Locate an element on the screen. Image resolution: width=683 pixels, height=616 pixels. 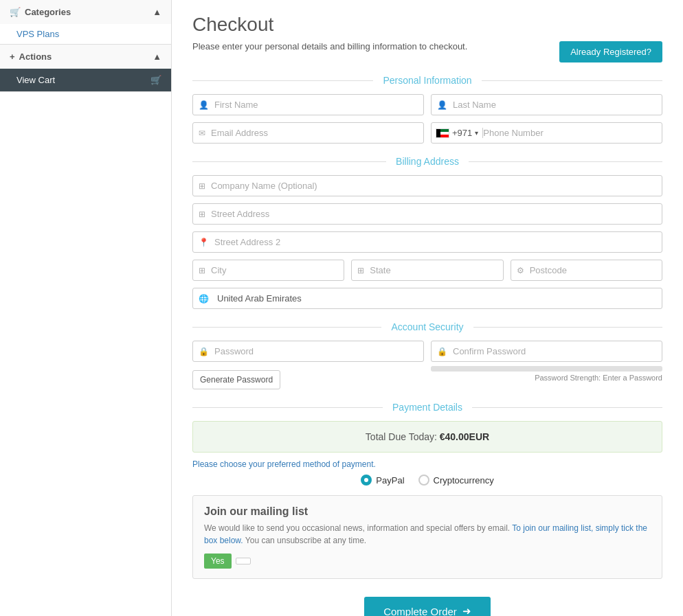
first-name-col: 👤 is located at coordinates (308, 104).